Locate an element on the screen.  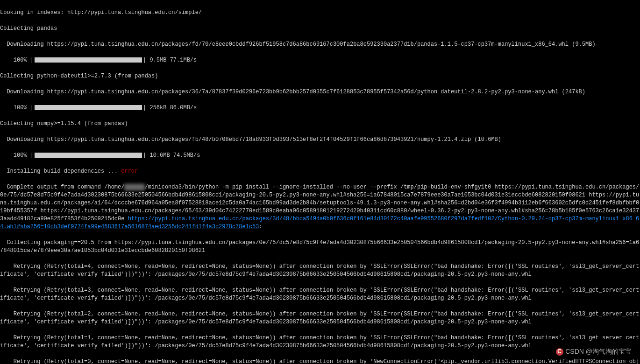
output-line: Collecting packaging==20.5 from https://… is located at coordinates (320, 247).